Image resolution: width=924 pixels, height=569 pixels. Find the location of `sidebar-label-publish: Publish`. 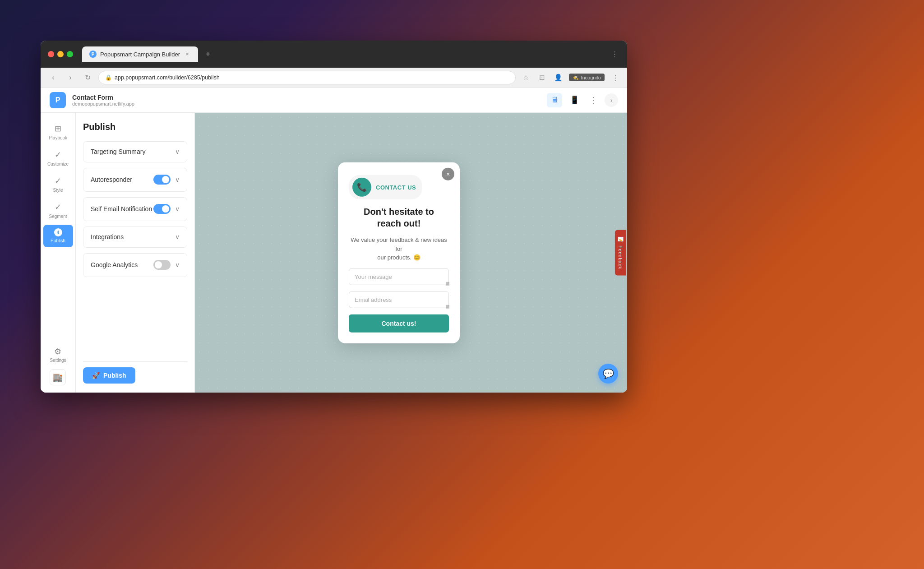

sidebar-label-publish: Publish is located at coordinates (58, 241).